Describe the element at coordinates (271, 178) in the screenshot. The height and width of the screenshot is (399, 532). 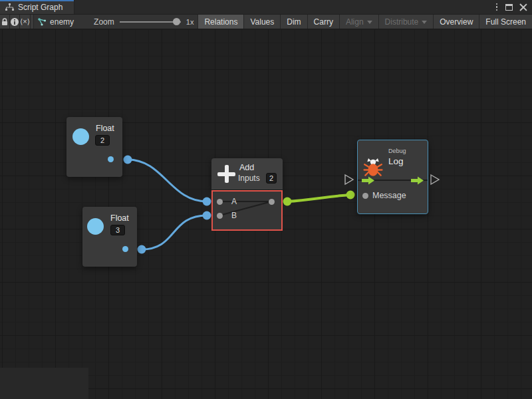
I see `inputs-count-field: 2` at that location.